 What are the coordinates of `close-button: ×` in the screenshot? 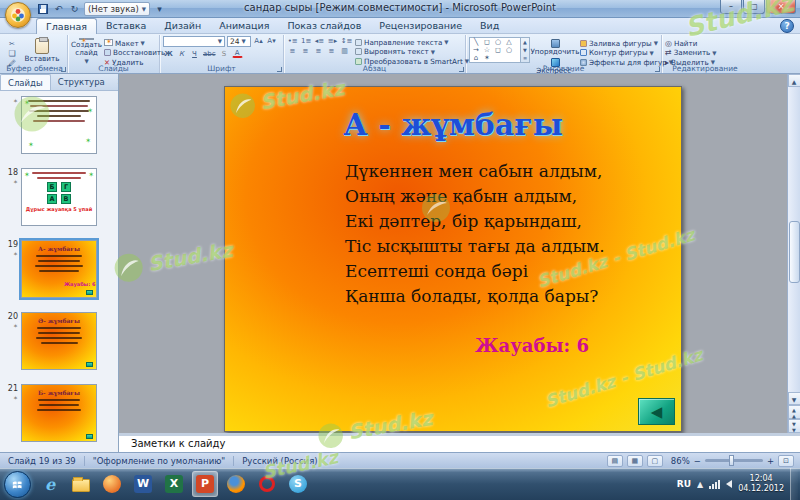 It's located at (781, 7).